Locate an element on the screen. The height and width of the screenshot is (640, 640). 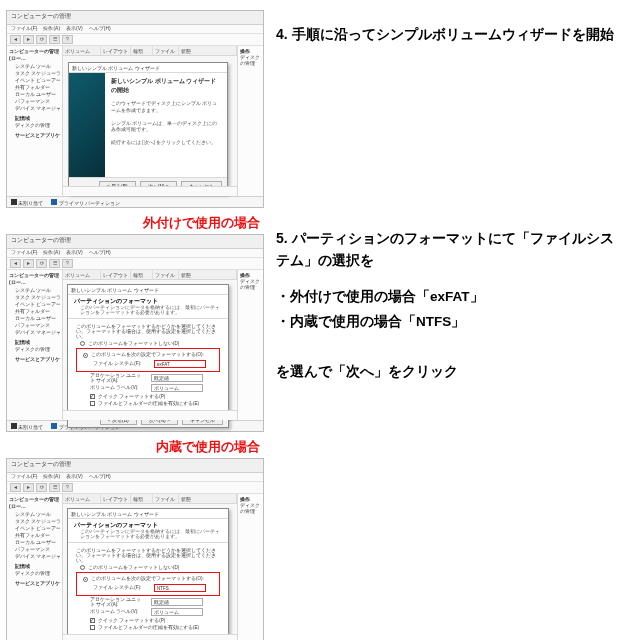
legend-primary-icon is located at coordinates (54, 202).